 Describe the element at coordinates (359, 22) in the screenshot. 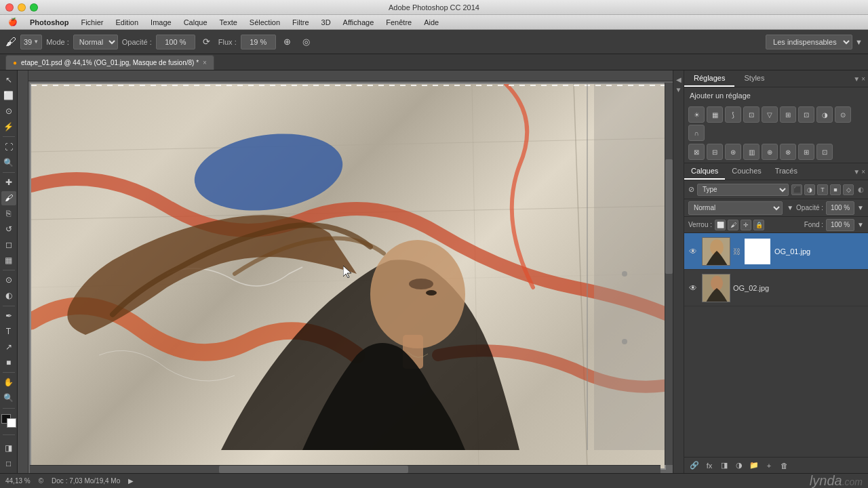

I see `menu-affichage: Affichage` at that location.